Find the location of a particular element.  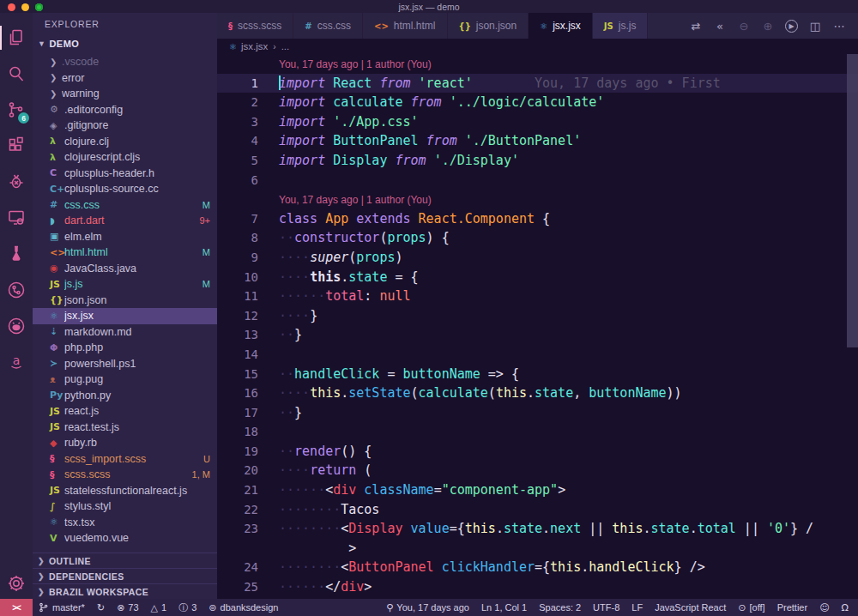

file-item-python.py: Pypython.py is located at coordinates (125, 396).